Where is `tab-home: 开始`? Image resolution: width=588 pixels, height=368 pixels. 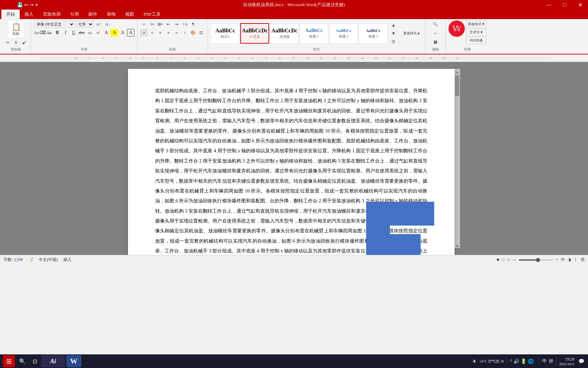
tab-home: 开始 is located at coordinates (11, 14).